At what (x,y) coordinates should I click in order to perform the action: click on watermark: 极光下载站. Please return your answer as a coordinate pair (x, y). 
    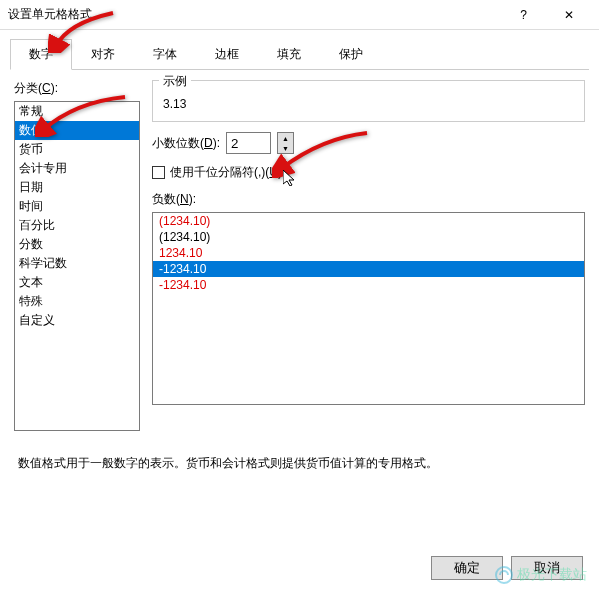
    Looking at the image, I should click on (541, 575).